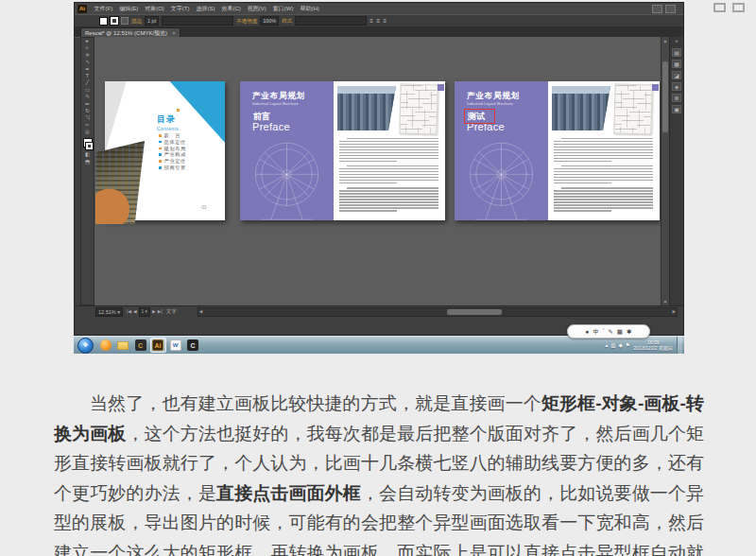 The width and height of the screenshot is (756, 556). Describe the element at coordinates (85, 346) in the screenshot. I see `start-button: ❖` at that location.